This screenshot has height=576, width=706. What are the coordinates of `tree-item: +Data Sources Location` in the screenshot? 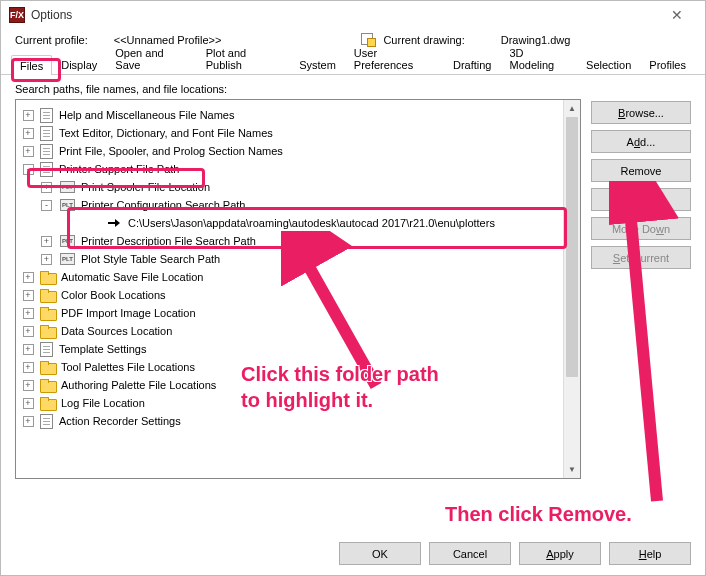 It's located at (300, 331).